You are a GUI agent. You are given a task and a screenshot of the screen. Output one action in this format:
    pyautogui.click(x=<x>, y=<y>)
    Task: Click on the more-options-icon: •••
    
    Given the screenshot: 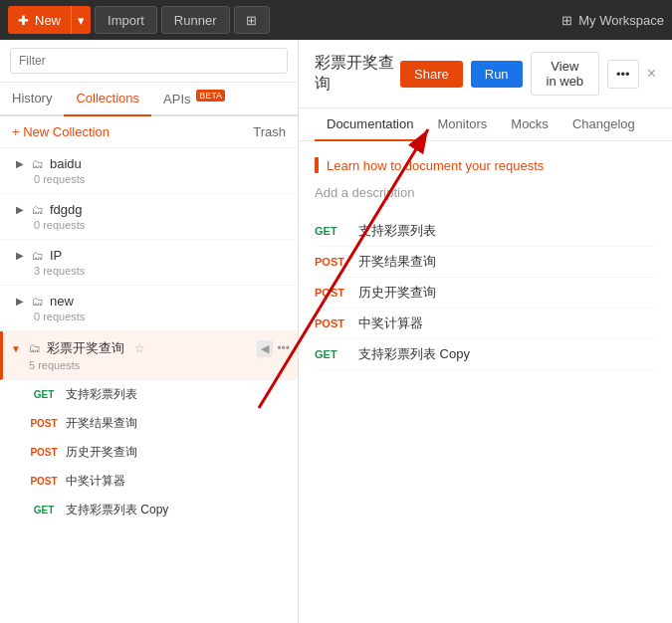 What is the action you would take?
    pyautogui.click(x=283, y=348)
    